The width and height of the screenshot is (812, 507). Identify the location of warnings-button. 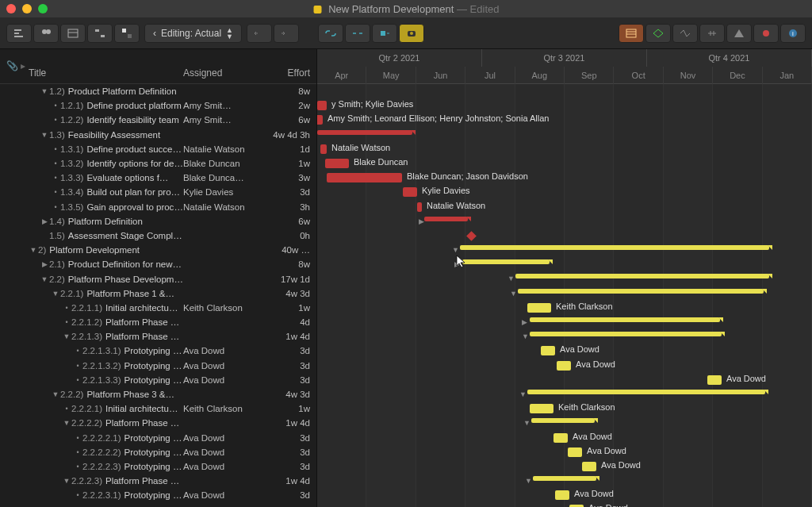
(739, 33).